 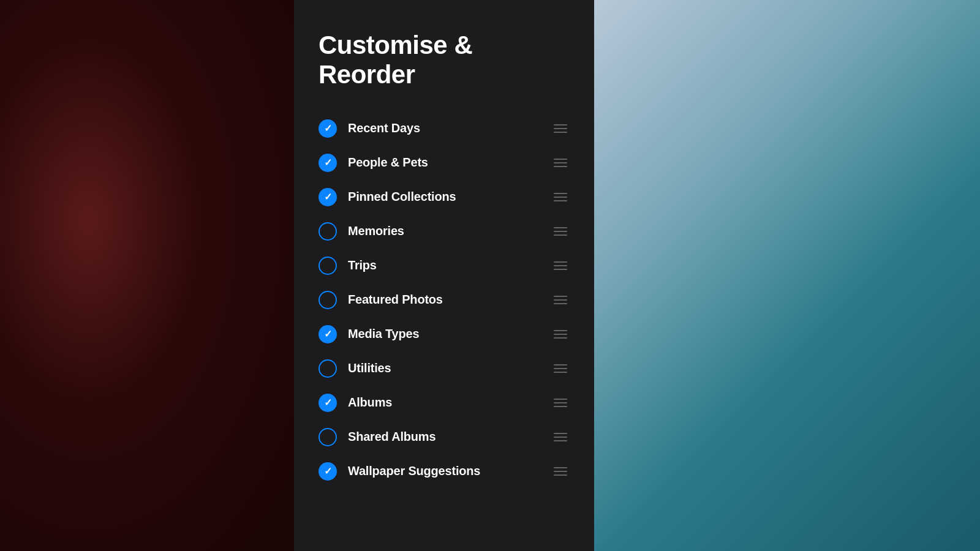 I want to click on list-item-pinned-collections: ✓Pinned Collections, so click(x=444, y=197).